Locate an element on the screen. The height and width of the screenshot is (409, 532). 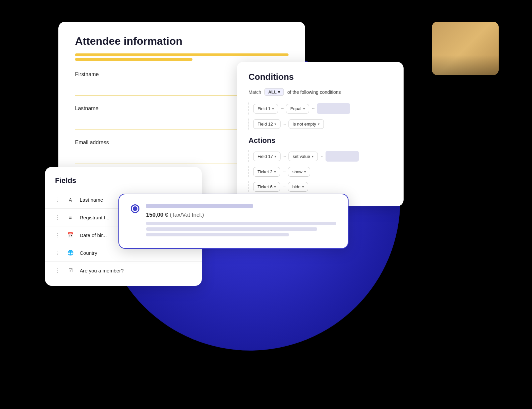
drag-handle-icon-4: ⋮ is located at coordinates (58, 253).